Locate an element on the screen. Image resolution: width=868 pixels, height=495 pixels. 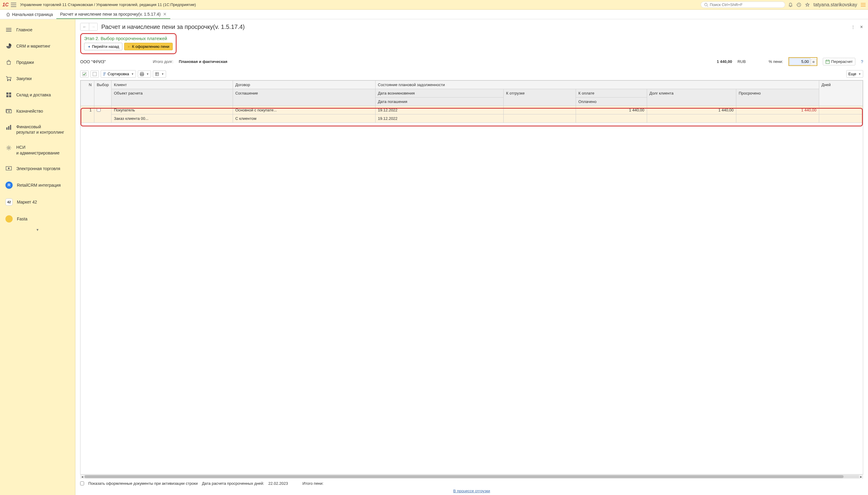
sidebar-item-purchases: Закупки is located at coordinates (37, 79).